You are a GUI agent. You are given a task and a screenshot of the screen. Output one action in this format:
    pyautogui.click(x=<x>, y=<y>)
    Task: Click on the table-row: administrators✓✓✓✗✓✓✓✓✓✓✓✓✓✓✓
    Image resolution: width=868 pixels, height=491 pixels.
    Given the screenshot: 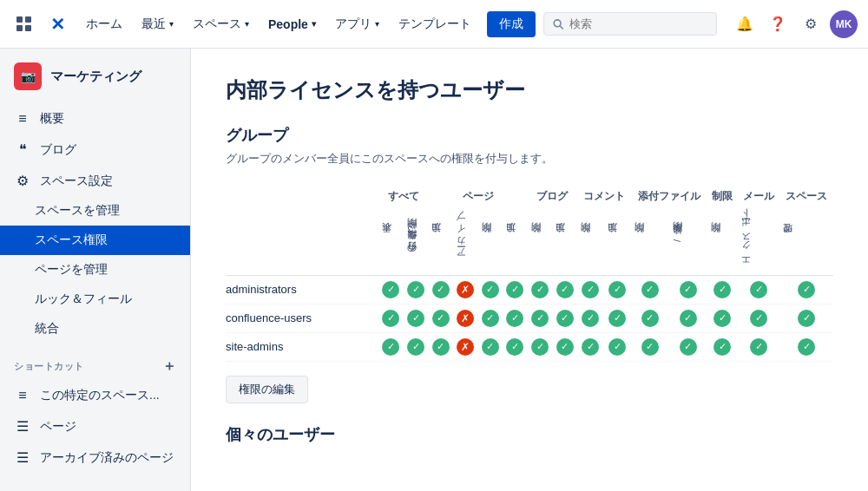 What is the action you would take?
    pyautogui.click(x=529, y=290)
    